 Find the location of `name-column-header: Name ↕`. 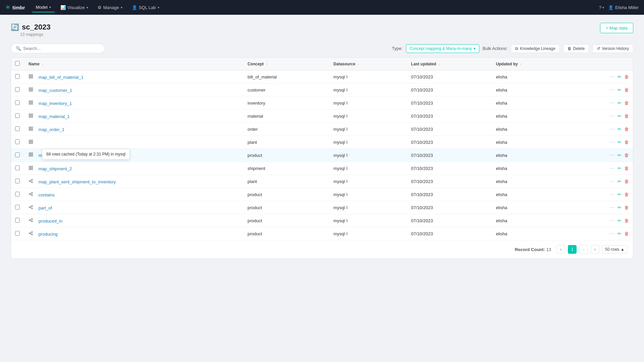

name-column-header: Name ↕ is located at coordinates (134, 64).